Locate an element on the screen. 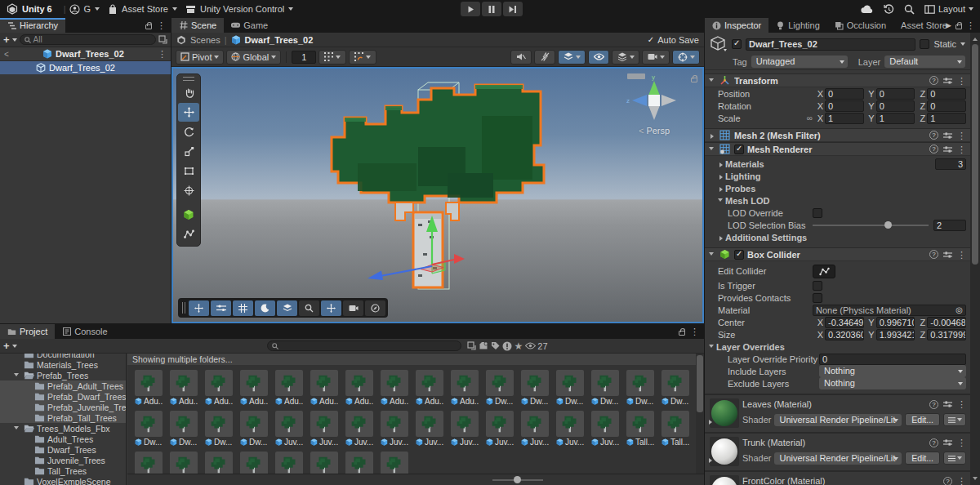 The height and width of the screenshot is (485, 980). static-dropdown is located at coordinates (963, 46).